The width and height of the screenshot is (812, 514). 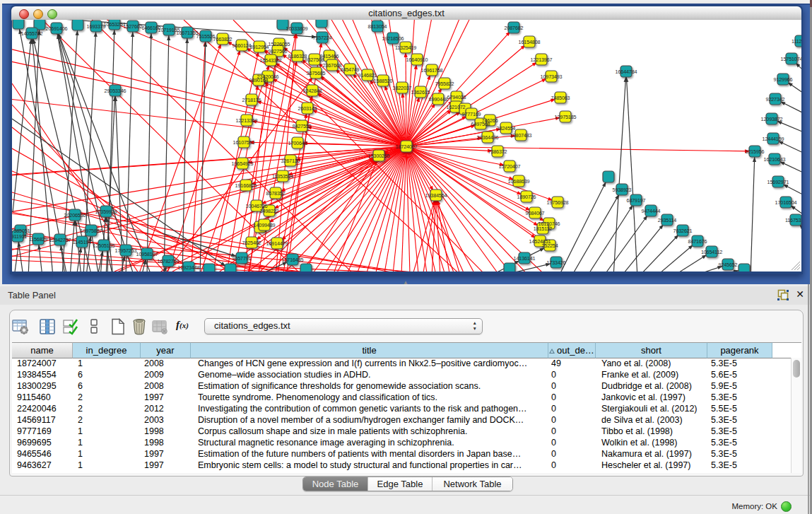 What do you see at coordinates (94, 327) in the screenshot?
I see `merge-tables-icon` at bounding box center [94, 327].